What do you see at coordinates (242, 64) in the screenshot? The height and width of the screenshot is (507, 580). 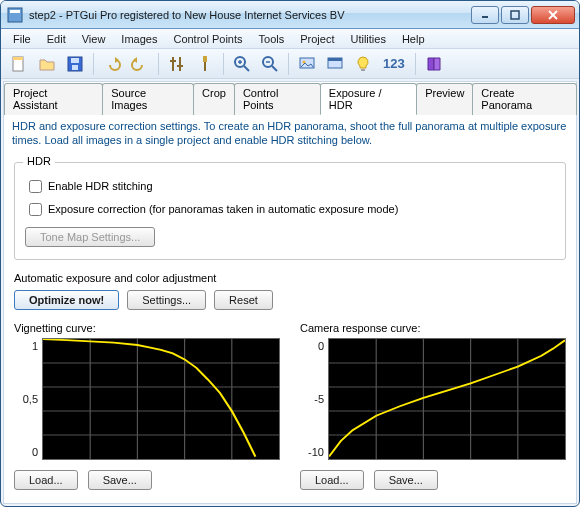 I see `zoom-in-button` at bounding box center [242, 64].